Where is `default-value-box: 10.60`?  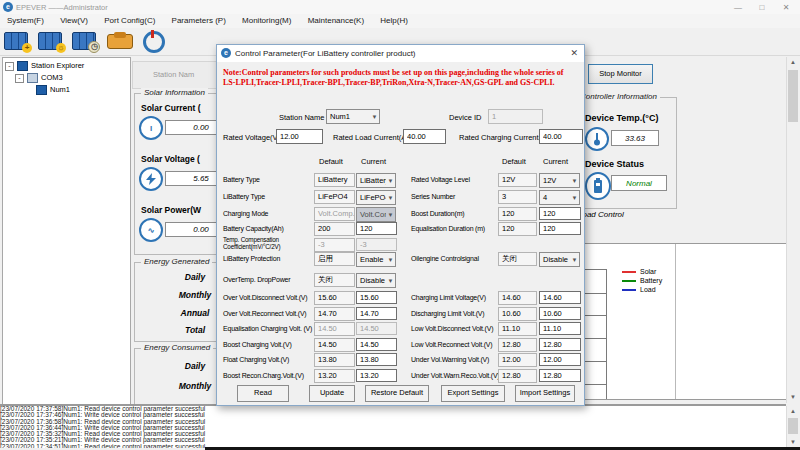 default-value-box: 10.60 is located at coordinates (518, 314).